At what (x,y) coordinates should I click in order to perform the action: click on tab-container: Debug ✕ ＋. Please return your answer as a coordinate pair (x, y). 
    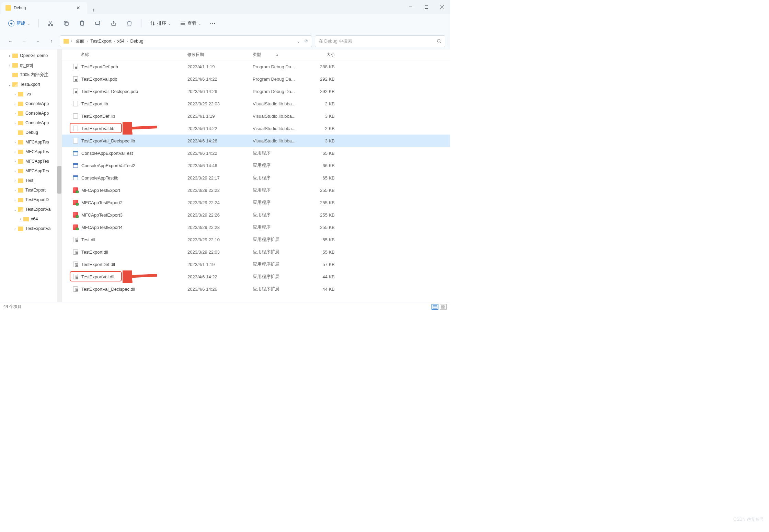
    Looking at the image, I should click on (50, 7).